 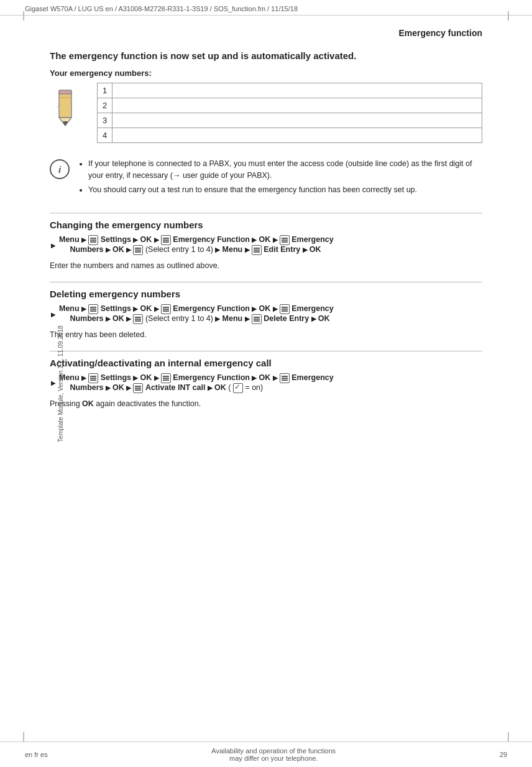 I want to click on table-row: 1, so click(x=290, y=91).